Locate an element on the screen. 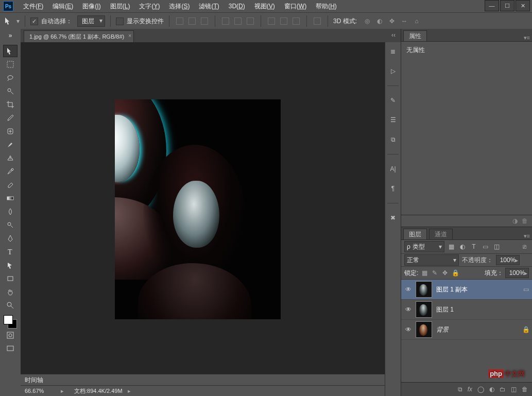  tool-presets-panel-icon: ✖ is located at coordinates (393, 218).